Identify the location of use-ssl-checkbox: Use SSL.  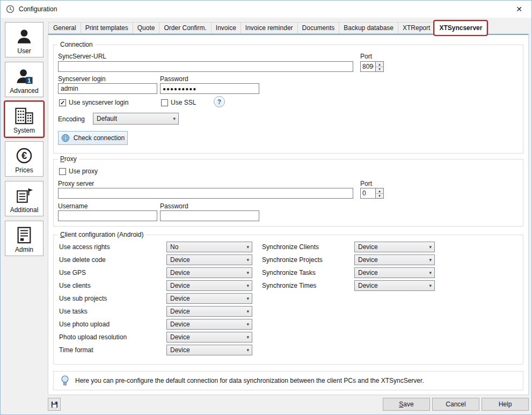
(178, 103).